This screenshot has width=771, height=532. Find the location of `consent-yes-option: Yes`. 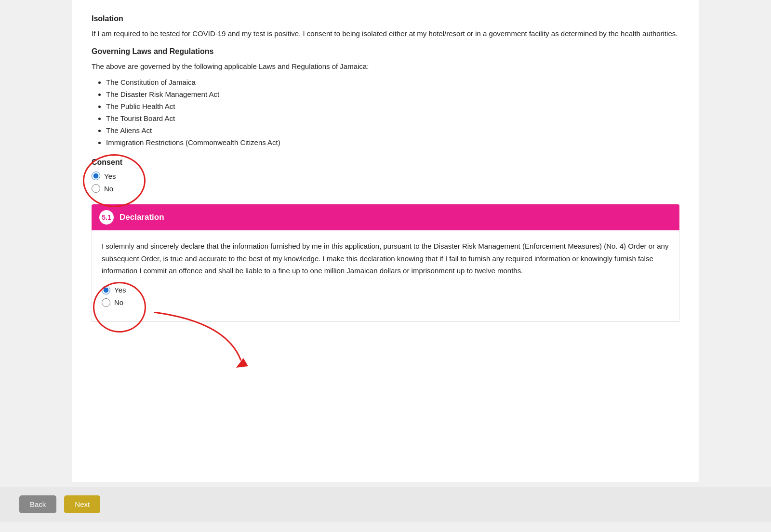

consent-yes-option: Yes is located at coordinates (386, 176).